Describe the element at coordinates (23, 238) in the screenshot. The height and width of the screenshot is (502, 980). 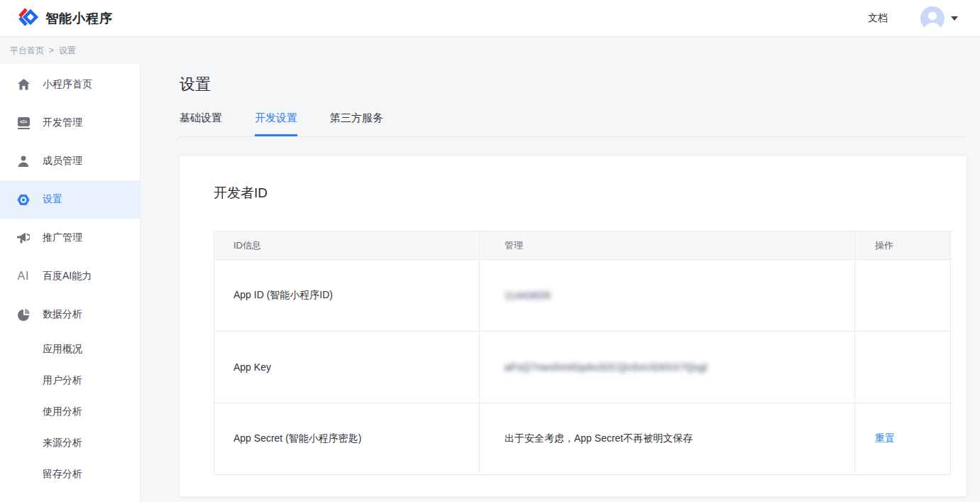
I see `megaphone-icon` at that location.